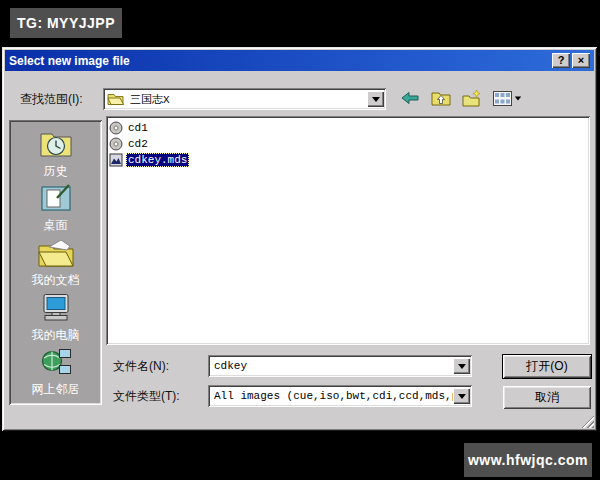 The image size is (600, 480). Describe the element at coordinates (52, 99) in the screenshot. I see `look-in-label: 查找范围(I):` at that location.